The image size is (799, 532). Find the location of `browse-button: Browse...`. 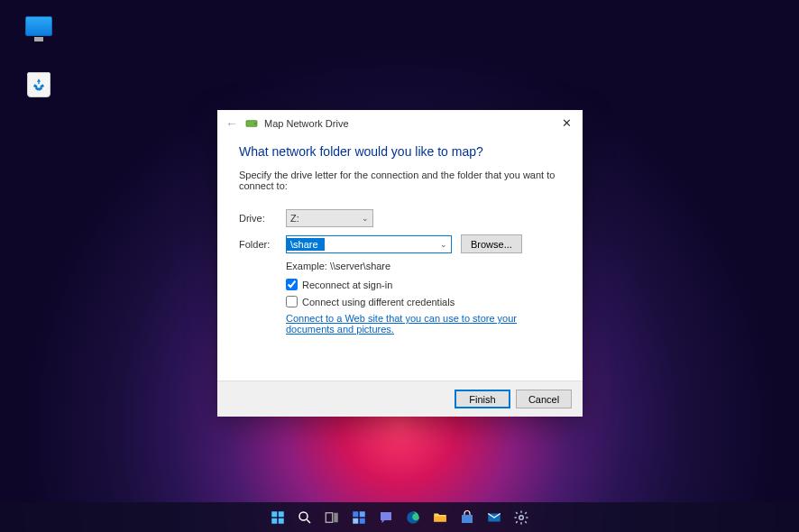

browse-button: Browse... is located at coordinates (491, 243).